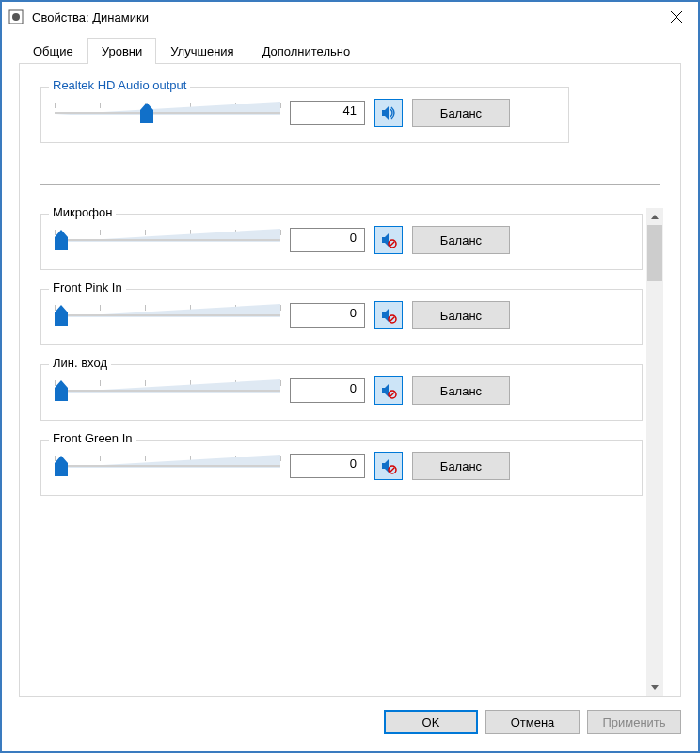 The width and height of the screenshot is (700, 753). Describe the element at coordinates (122, 51) in the screenshot. I see `tab-levels: Уровни` at that location.